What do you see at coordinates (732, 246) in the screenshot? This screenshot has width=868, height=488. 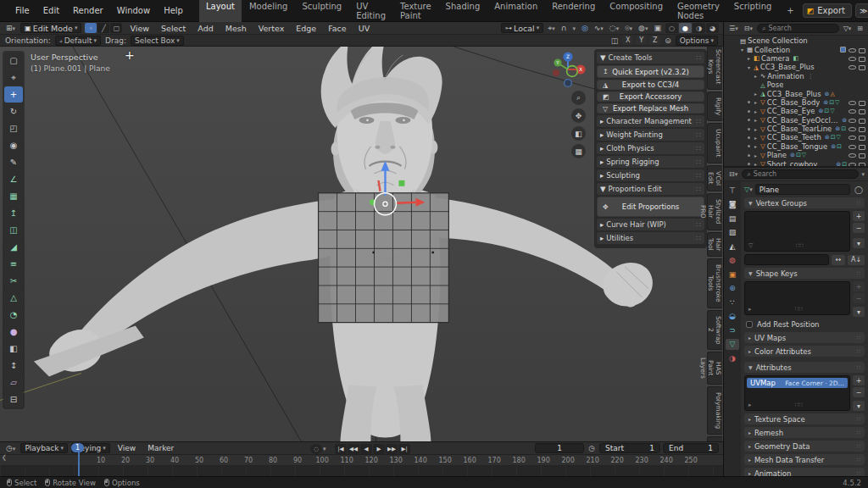 I see `scene-tab: ◭` at bounding box center [732, 246].